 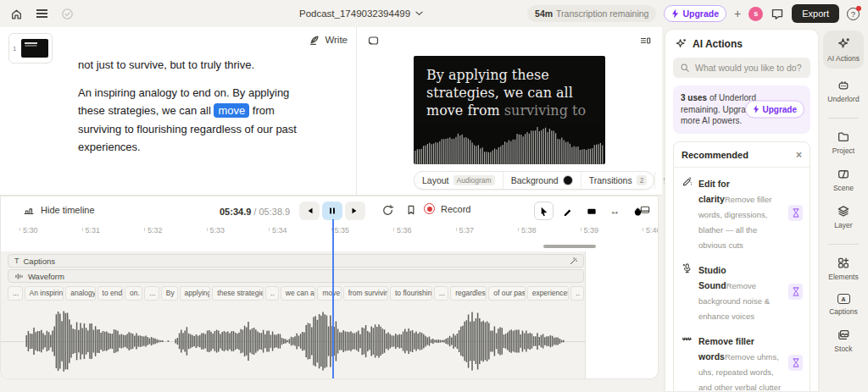 What do you see at coordinates (475, 180) in the screenshot?
I see `layout-value-badge: Audiogram` at bounding box center [475, 180].